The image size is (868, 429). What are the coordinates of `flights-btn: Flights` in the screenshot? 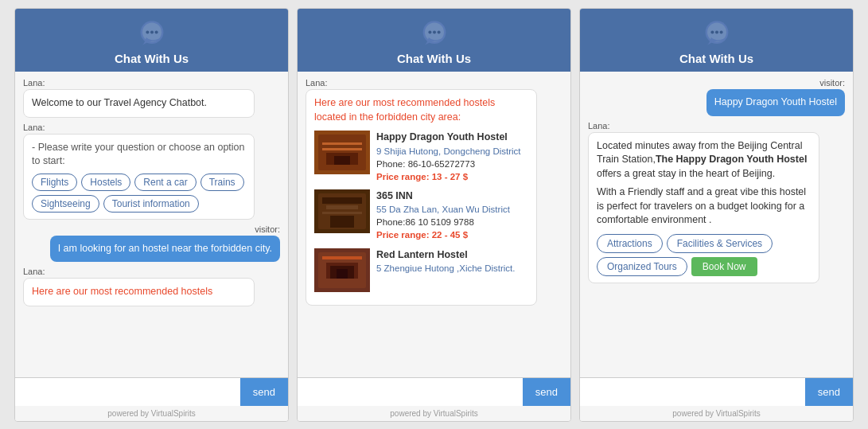 It's located at (54, 182).